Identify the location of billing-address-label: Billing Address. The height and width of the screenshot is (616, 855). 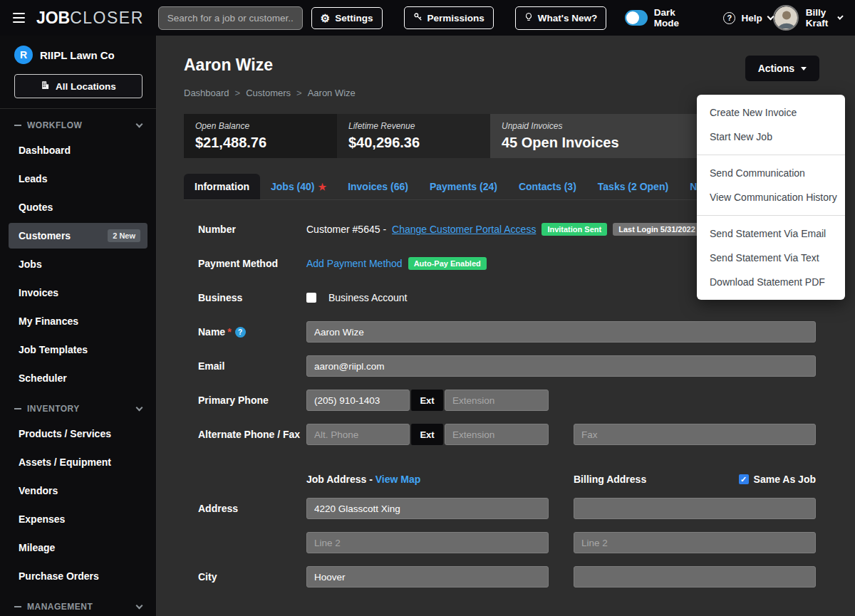
(610, 479).